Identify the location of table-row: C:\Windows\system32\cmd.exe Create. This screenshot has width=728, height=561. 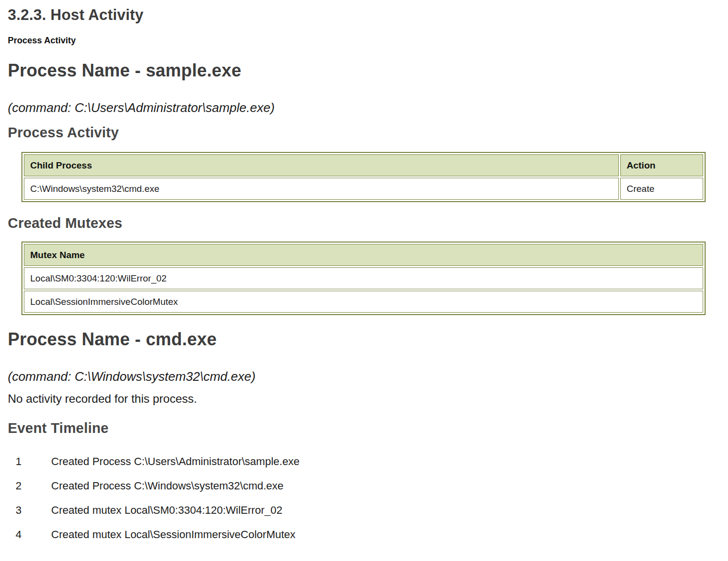
(364, 189).